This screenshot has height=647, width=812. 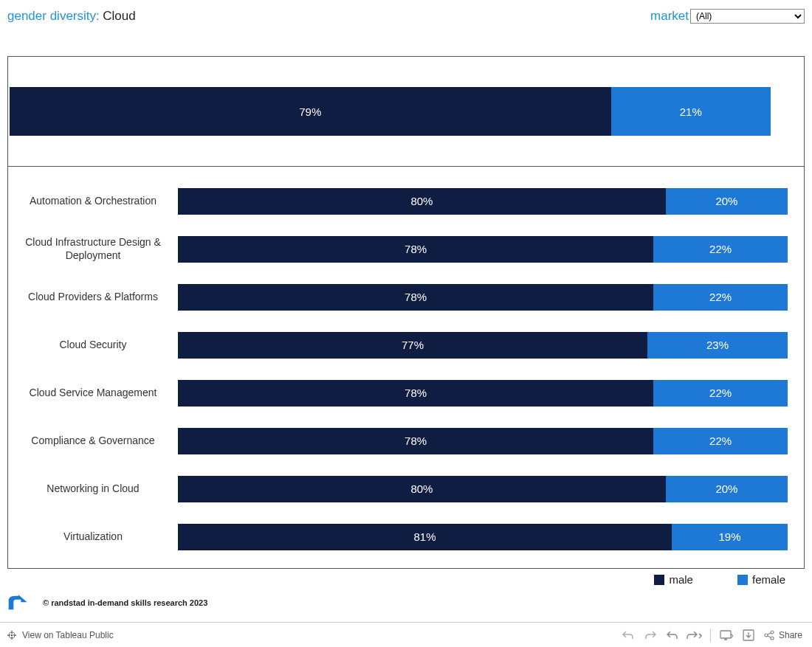 I want to click on category-label: Automation & Orchestration, so click(x=93, y=201).